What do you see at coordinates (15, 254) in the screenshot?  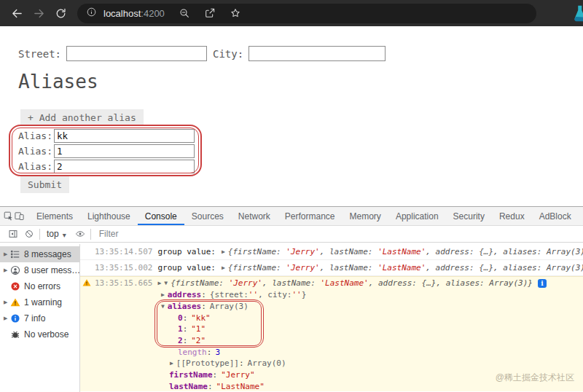 I see `messages-list-icon` at bounding box center [15, 254].